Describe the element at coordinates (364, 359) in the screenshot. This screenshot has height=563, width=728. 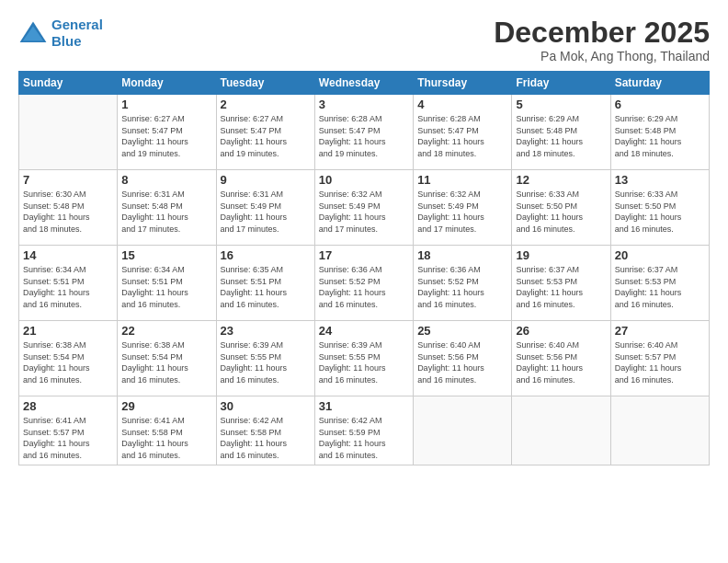
I see `table-row: 24Sunrise: 6:39 AM Sunset: 5:55 PM Dayli…` at that location.